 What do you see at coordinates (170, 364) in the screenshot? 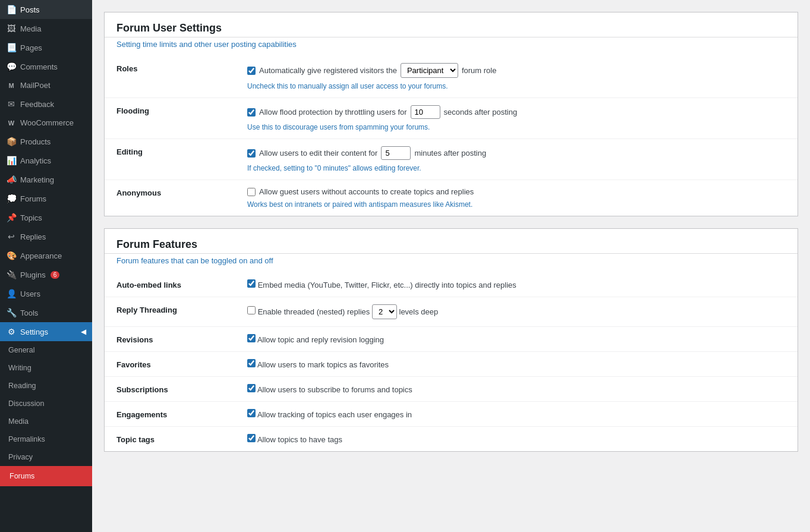
I see `favorites-label: Favorites` at bounding box center [170, 364].